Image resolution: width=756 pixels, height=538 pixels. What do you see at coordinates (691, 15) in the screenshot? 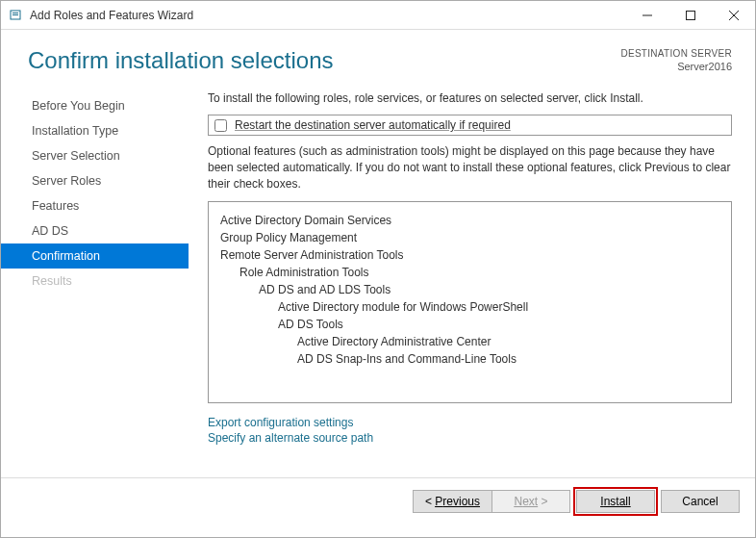
I see `window-controls` at bounding box center [691, 15].